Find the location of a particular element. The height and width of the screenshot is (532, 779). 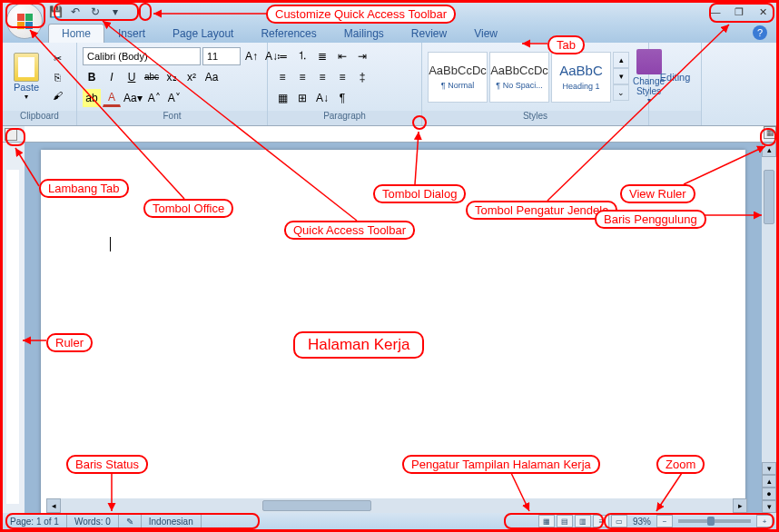

clear-format-button: Aa▾ is located at coordinates (133, 98).